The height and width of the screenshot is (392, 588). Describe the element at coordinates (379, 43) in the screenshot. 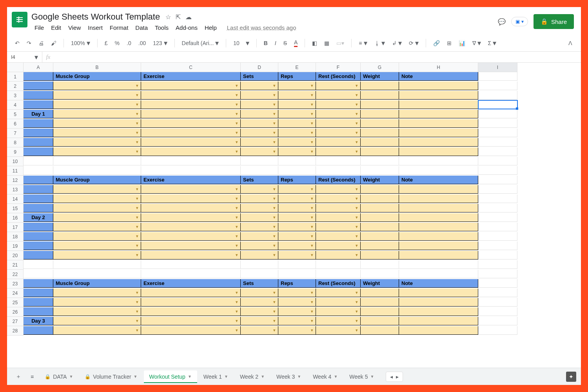

I see `v-align-dropdown: ⭳ ▾` at that location.